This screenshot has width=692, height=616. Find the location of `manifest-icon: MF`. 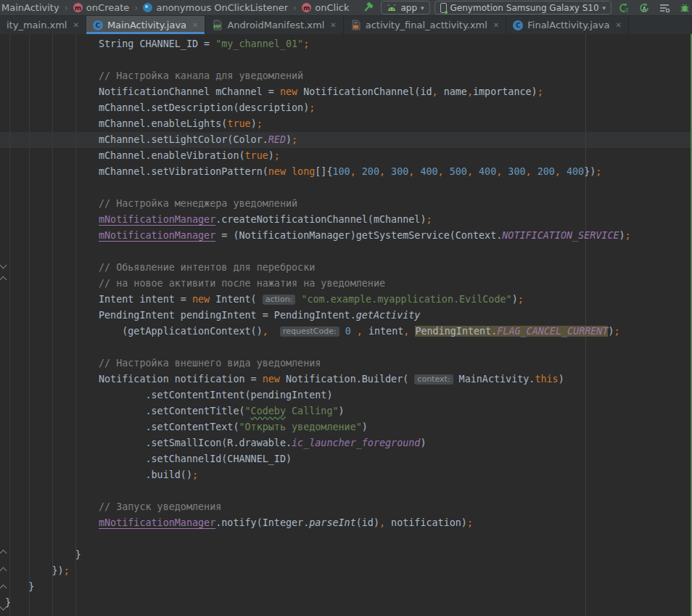

manifest-icon: MF is located at coordinates (218, 25).